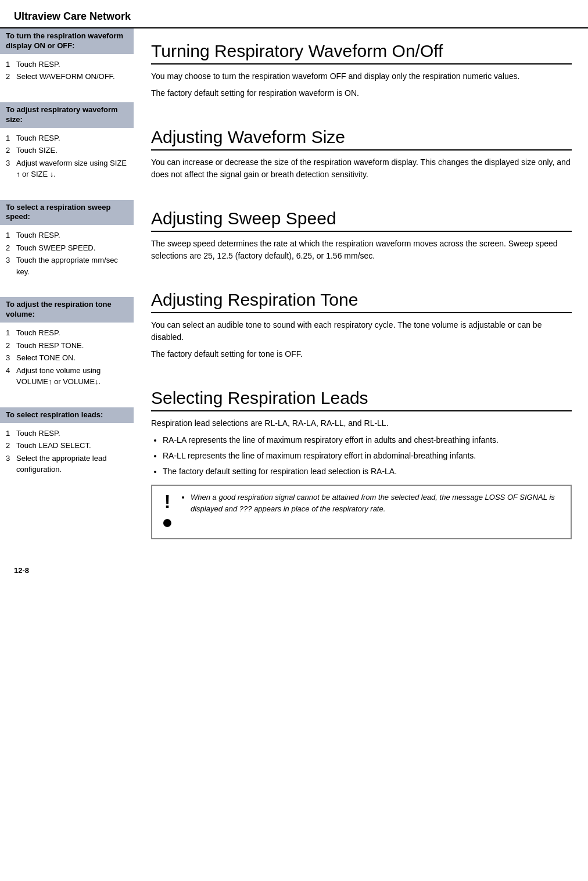 The height and width of the screenshot is (881, 588). Describe the element at coordinates (67, 238) in the screenshot. I see `sidebar-section-sweep-speed: To select a respiration sweep speed:1Tou…` at that location.